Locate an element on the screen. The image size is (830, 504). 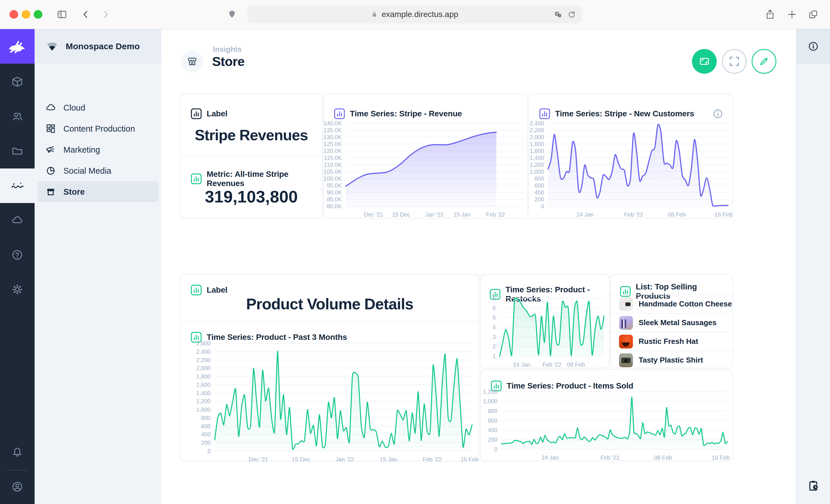
y-axis-tick: 130.0K is located at coordinates (326, 137).